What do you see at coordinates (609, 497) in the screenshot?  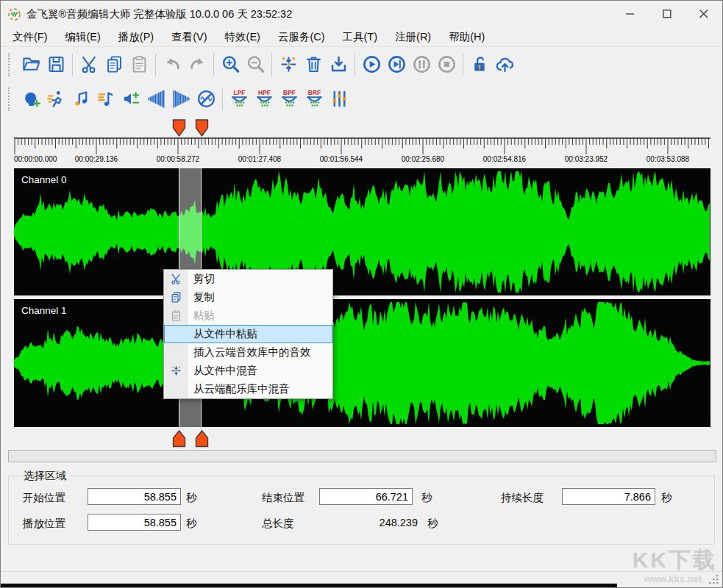 I see `duration-input` at bounding box center [609, 497].